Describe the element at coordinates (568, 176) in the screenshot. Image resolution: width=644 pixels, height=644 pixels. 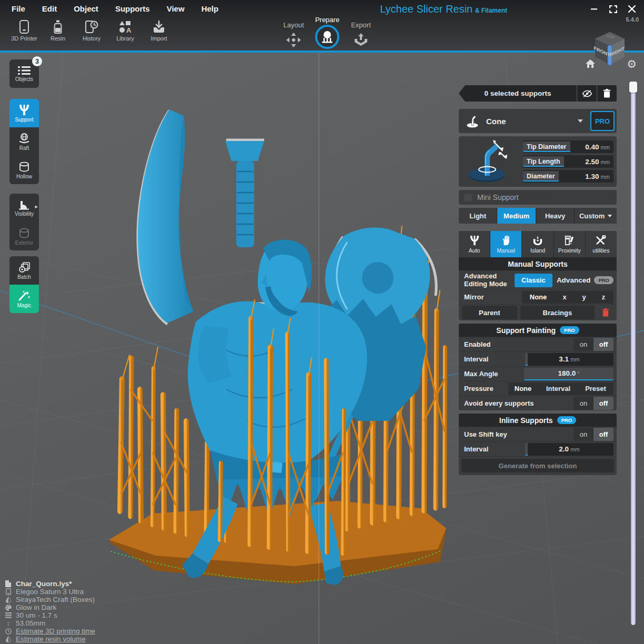
I see `diameter-field: Diameter 1.30mm` at that location.